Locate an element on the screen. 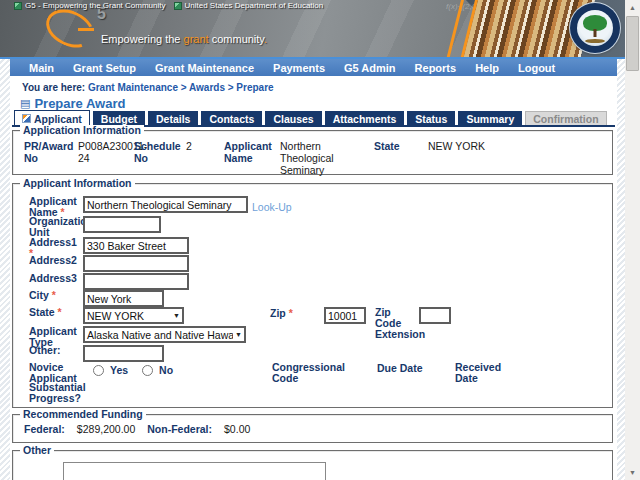  novice-yes-radio is located at coordinates (98, 370).